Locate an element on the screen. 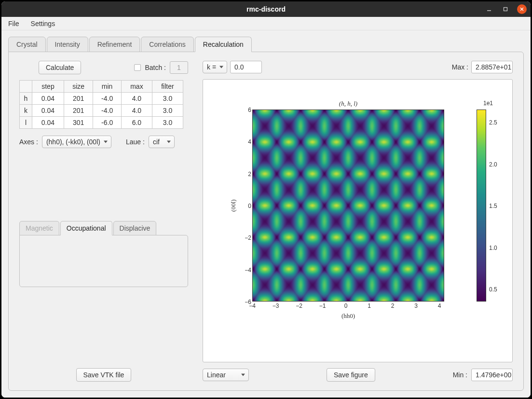 The image size is (532, 399). close-icon is located at coordinates (522, 9).